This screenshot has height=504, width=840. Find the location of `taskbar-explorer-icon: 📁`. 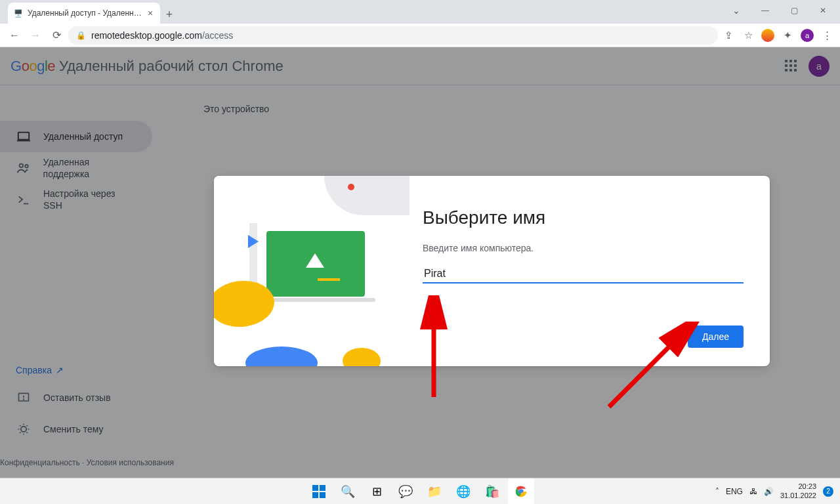

taskbar-explorer-icon: 📁 is located at coordinates (434, 492).